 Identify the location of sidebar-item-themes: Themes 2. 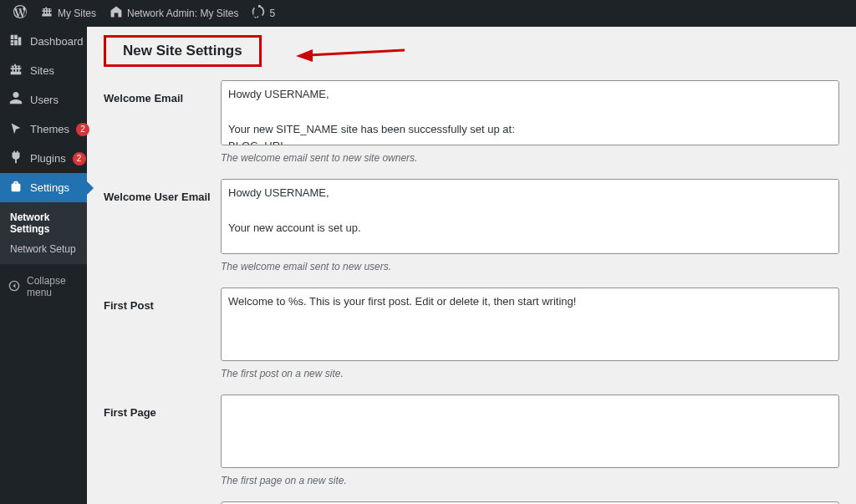
(43, 129).